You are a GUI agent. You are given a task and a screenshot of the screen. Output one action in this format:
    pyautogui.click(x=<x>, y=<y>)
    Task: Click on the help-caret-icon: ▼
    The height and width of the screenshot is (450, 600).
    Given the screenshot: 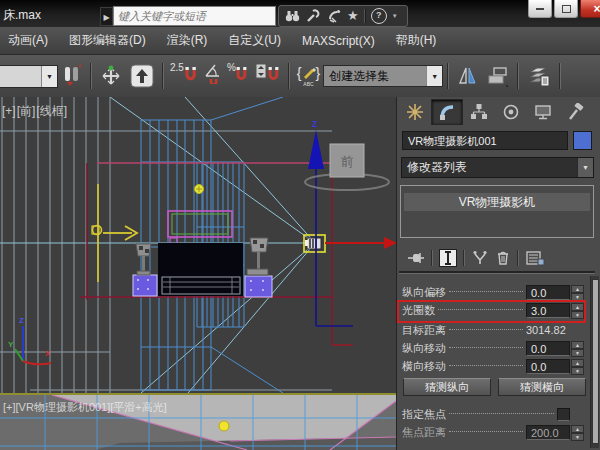 What is the action you would take?
    pyautogui.click(x=395, y=16)
    